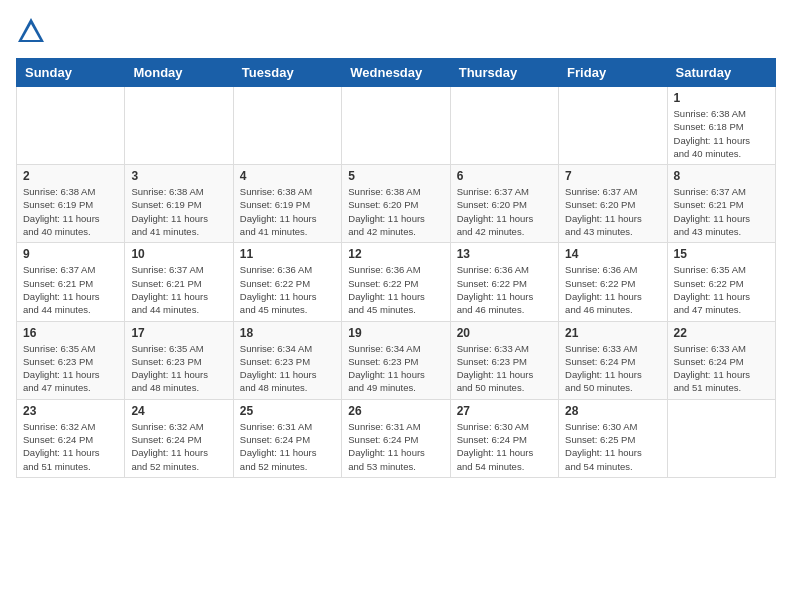 This screenshot has width=792, height=612. What do you see at coordinates (396, 126) in the screenshot?
I see `calendar-week-row: 1Sunrise: 6:38 AMSunset: 6:18 PMDaylight…` at bounding box center [396, 126].